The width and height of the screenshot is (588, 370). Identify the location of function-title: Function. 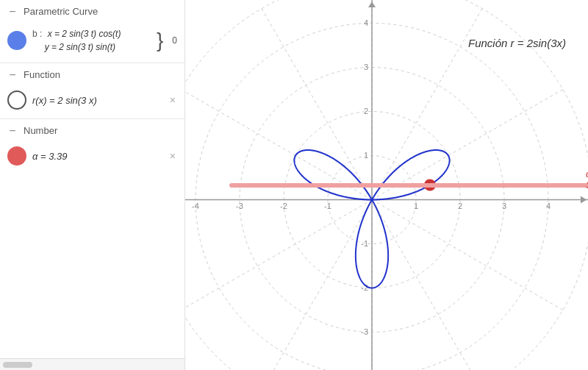
(42, 75).